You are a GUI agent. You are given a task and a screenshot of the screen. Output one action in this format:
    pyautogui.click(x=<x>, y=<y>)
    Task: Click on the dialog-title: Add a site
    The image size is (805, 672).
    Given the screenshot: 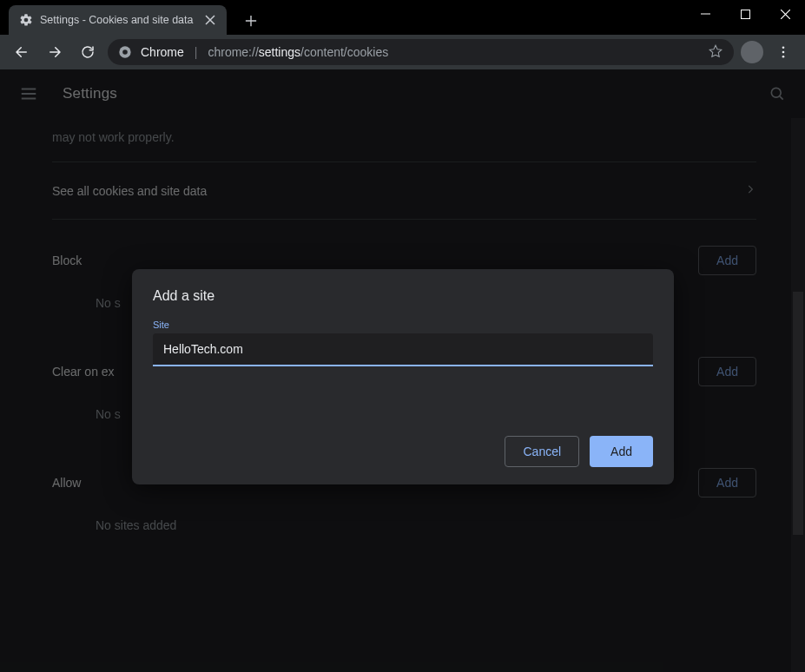 What is the action you would take?
    pyautogui.click(x=403, y=296)
    